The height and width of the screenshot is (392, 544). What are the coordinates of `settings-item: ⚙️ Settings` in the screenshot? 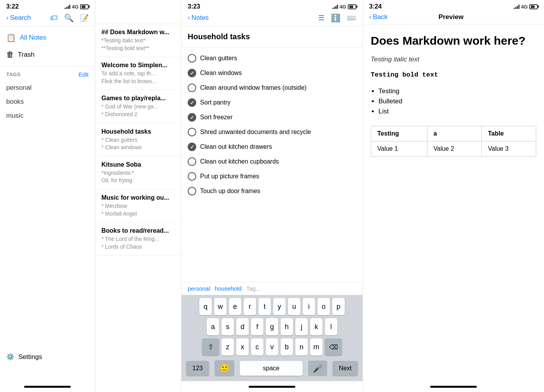 It's located at (24, 357).